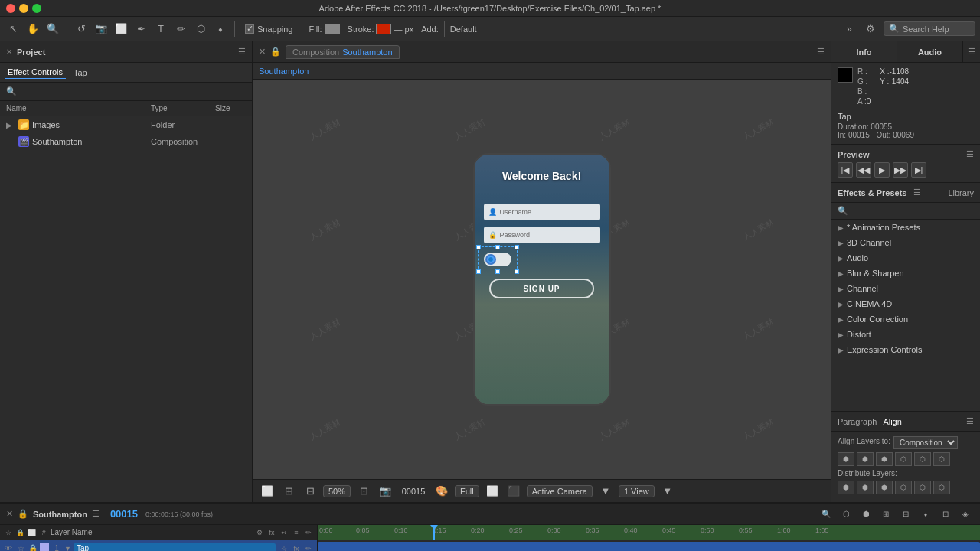 The height and width of the screenshot is (551, 980). Describe the element at coordinates (284, 548) in the screenshot. I see `switch-1: ☆` at that location.